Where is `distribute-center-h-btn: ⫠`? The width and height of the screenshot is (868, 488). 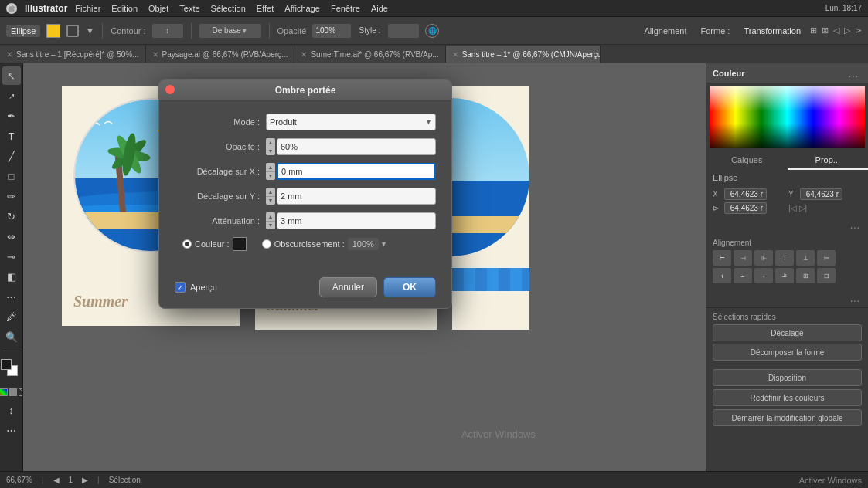
distribute-center-h-btn: ⫠ is located at coordinates (743, 276).